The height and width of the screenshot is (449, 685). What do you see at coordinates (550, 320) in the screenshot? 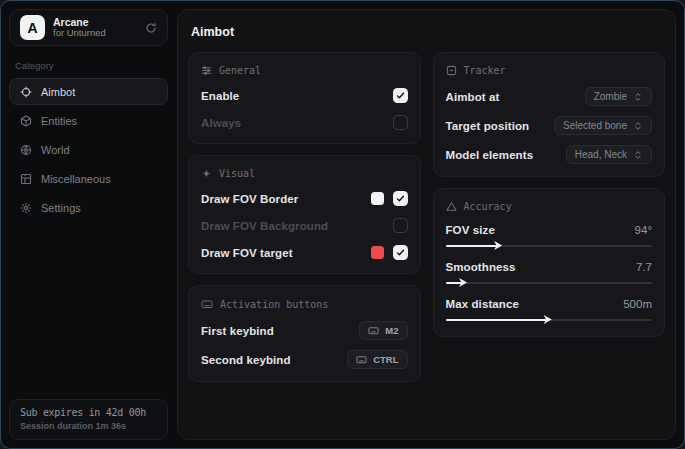
I see `max-distance-slider` at bounding box center [550, 320].